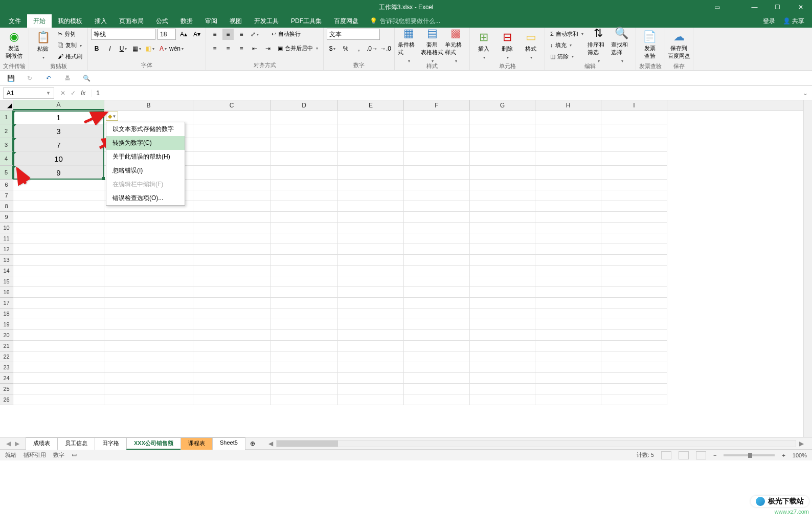 Image resolution: width=812 pixels, height=529 pixels. I want to click on format-cells-button: ▭格式, so click(531, 45).